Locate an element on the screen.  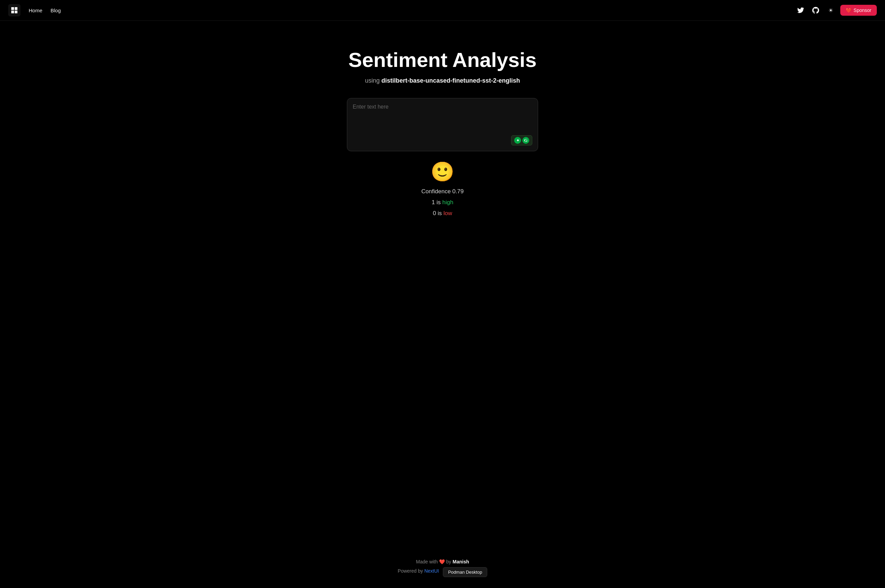
model-name: distilbert-base-uncased-finetuned-sst-2-… is located at coordinates (451, 81).